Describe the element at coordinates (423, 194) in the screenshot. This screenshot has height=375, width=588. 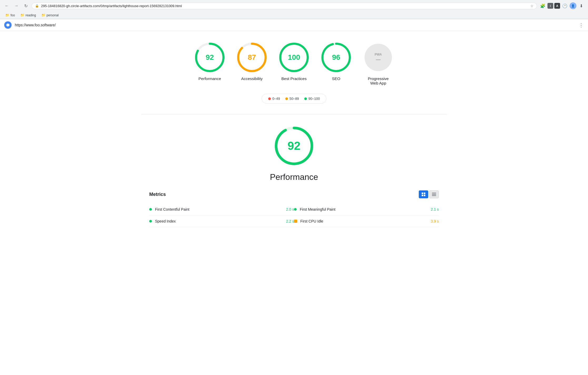
I see `toggle-grid-view` at that location.